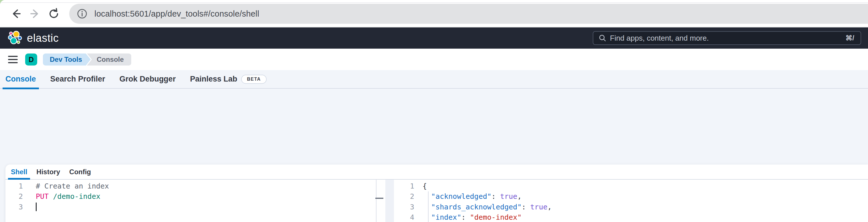 Image resolution: width=868 pixels, height=222 pixels. I want to click on request-editor: 1# Create an index2PUT /demo-index3, so click(191, 201).